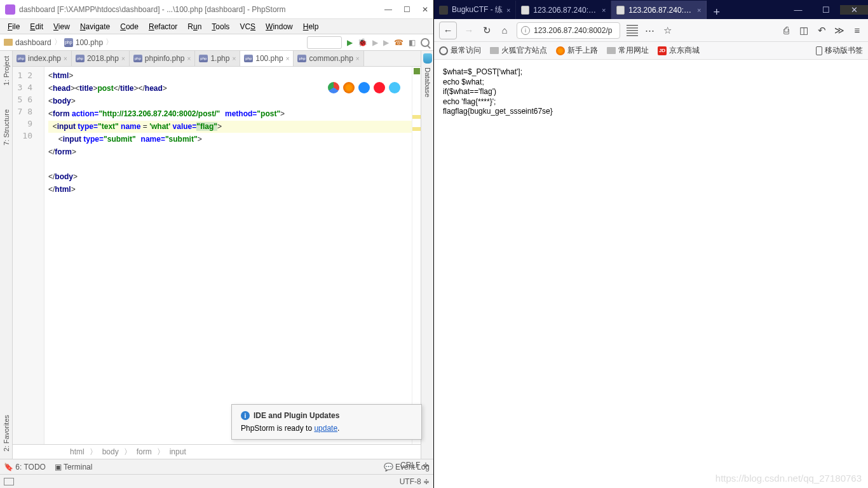 This screenshot has width=868, height=488. I want to click on bm-newbie: 新手上路, so click(577, 51).